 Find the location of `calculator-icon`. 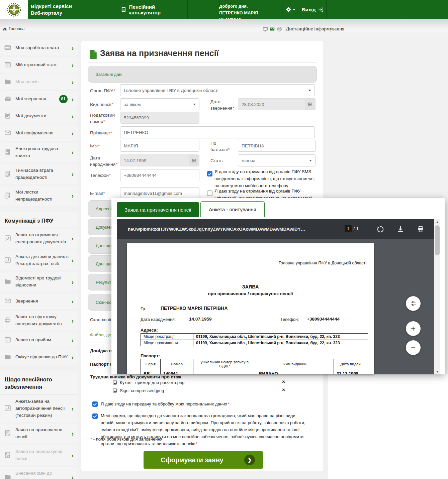

calculator-icon is located at coordinates (124, 9).